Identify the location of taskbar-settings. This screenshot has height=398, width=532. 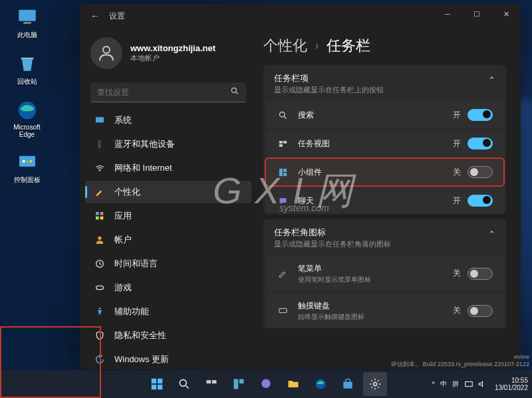
(375, 384).